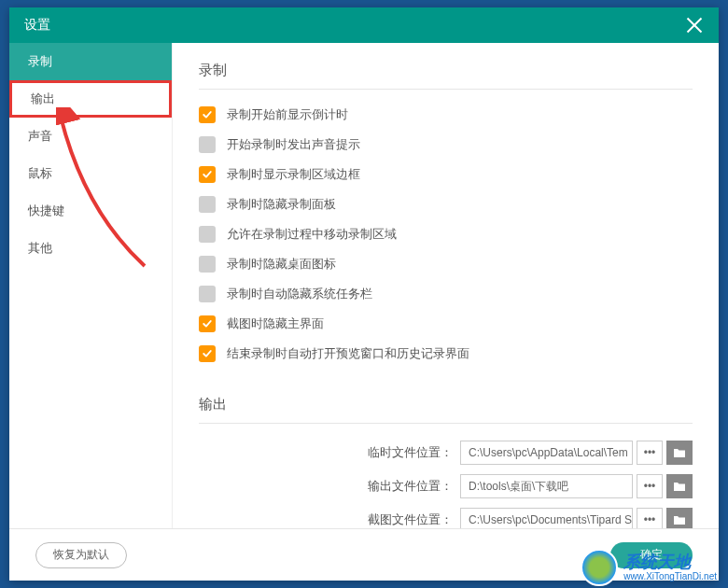 This screenshot has height=588, width=728. What do you see at coordinates (282, 264) in the screenshot?
I see `checkbox-label: 录制时隐藏桌面图标` at bounding box center [282, 264].